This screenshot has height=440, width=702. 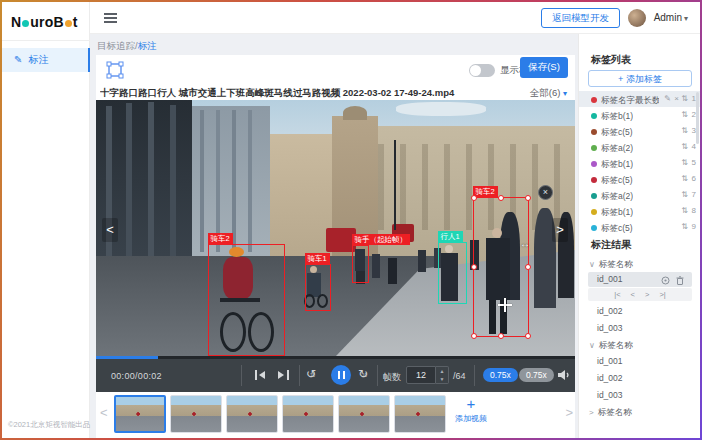 What do you see at coordinates (698, 118) in the screenshot?
I see `scrollbar` at bounding box center [698, 118].